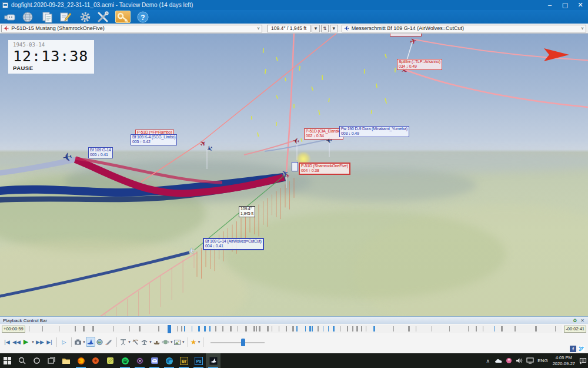 The image size is (588, 368). What do you see at coordinates (233, 244) in the screenshot?
I see `aircraft-label-bf109-cutcut-selected: Bf 109 G-14 (AirWolves=CutCut) 004 ↓ 0.4…` at bounding box center [233, 244].